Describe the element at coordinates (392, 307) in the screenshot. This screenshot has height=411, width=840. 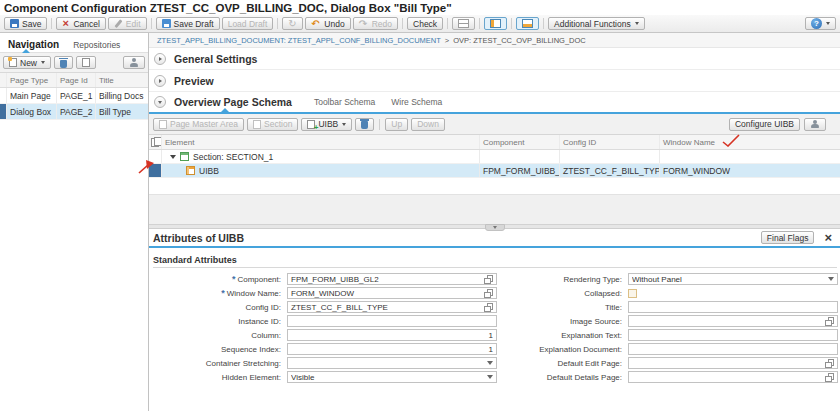
I see `field-input: ZTEST_CC_F_BILL_TYPE` at that location.